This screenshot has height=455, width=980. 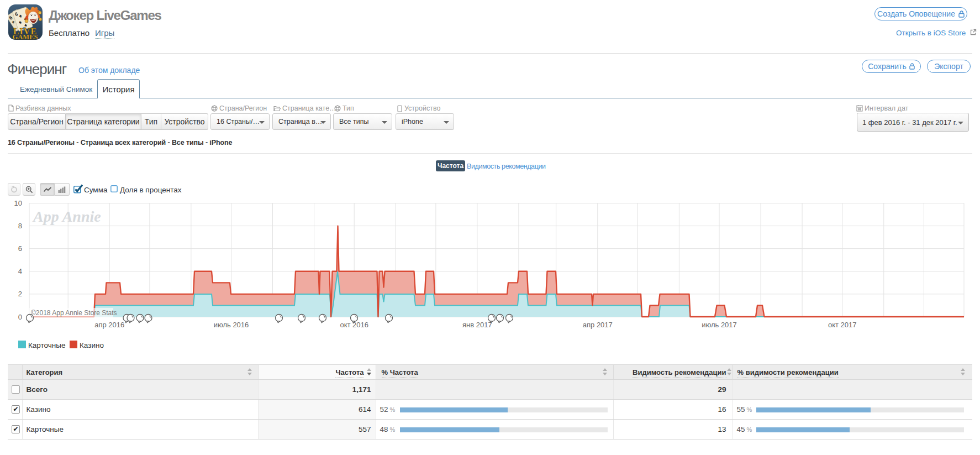 I want to click on svg-text: 10, so click(x=18, y=203).